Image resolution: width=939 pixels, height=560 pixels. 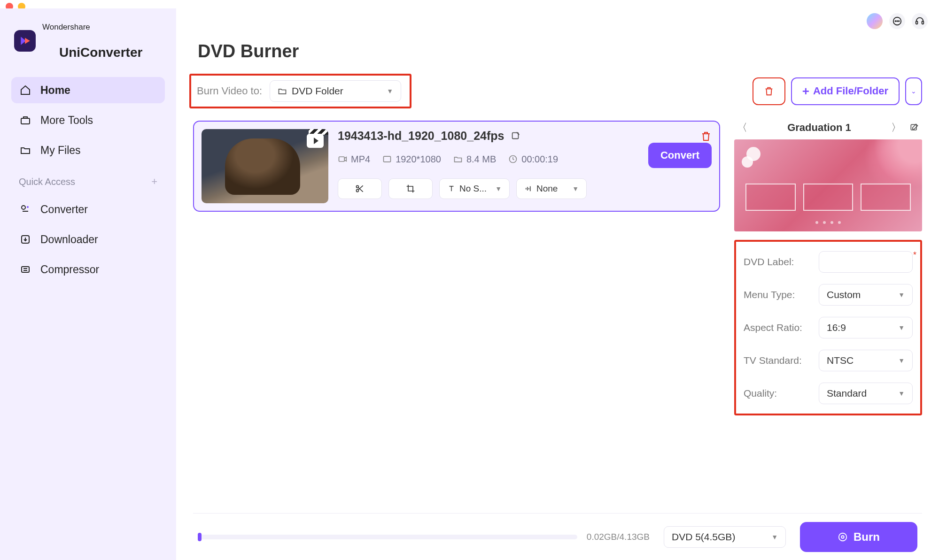 I want to click on dvd-settings-highlighted: DVD Label: * Menu Type: Custom▼ Aspect R…, so click(x=828, y=328).